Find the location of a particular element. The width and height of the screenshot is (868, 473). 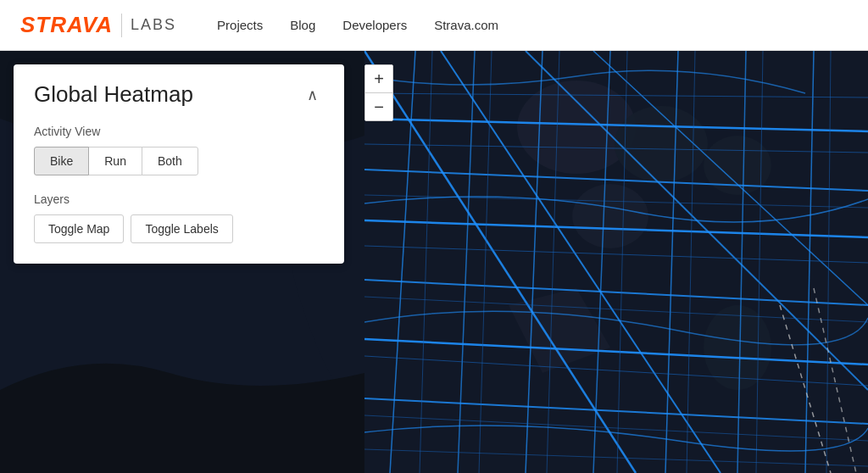

layers-label: Layers is located at coordinates (179, 199).